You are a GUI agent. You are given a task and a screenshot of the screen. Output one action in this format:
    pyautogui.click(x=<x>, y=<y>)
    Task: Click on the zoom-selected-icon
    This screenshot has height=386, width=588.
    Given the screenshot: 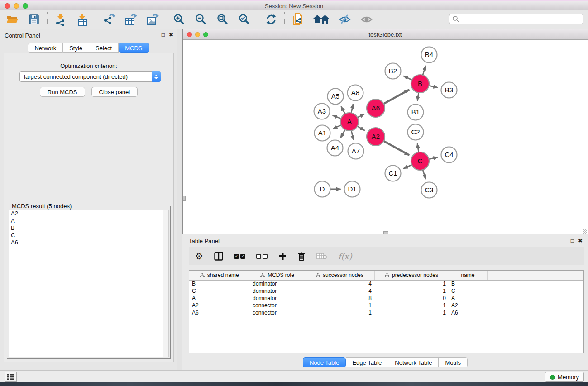 What is the action you would take?
    pyautogui.click(x=244, y=19)
    